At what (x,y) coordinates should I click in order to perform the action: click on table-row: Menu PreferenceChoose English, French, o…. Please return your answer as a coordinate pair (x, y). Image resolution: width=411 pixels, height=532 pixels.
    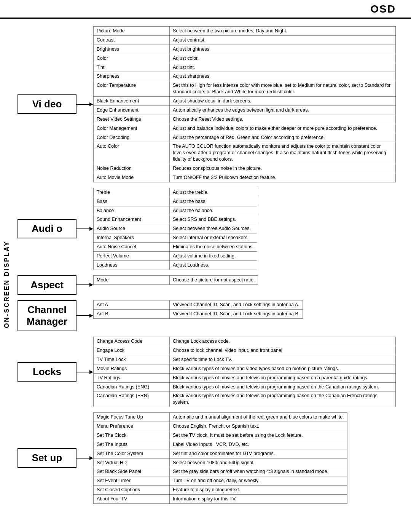
    Looking at the image, I should click on (221, 427).